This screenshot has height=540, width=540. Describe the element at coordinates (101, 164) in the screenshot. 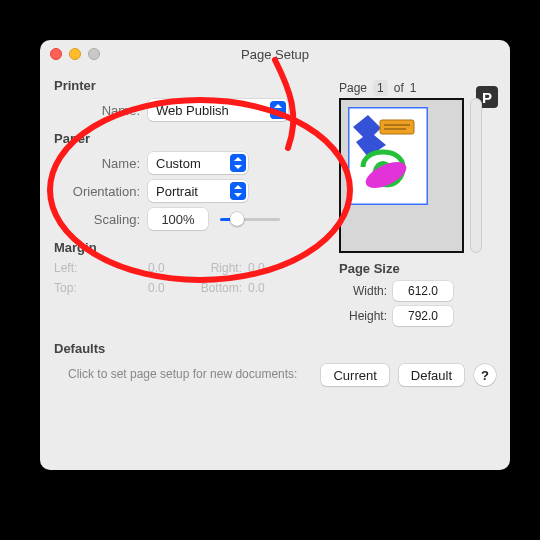

I see `paper-name-label: Name:` at that location.